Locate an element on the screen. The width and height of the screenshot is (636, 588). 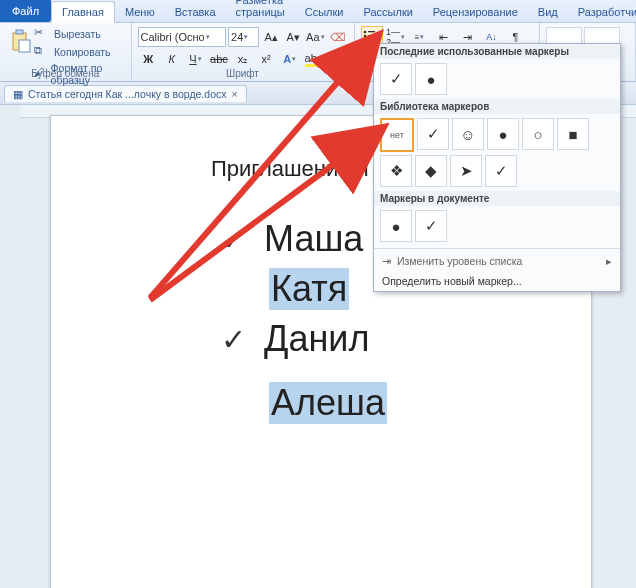
grow-font-button: A▴ is located at coordinates (271, 37).